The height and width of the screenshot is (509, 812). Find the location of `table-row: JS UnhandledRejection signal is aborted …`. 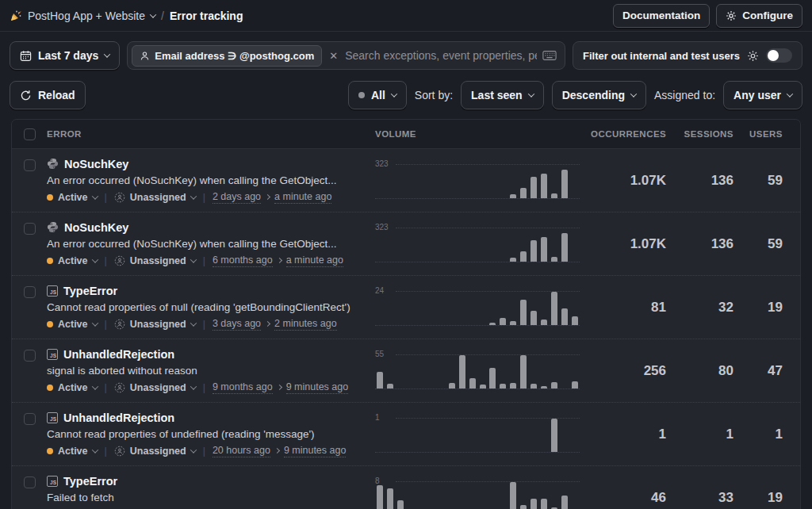

table-row: JS UnhandledRejection signal is aborted … is located at coordinates (406, 371).